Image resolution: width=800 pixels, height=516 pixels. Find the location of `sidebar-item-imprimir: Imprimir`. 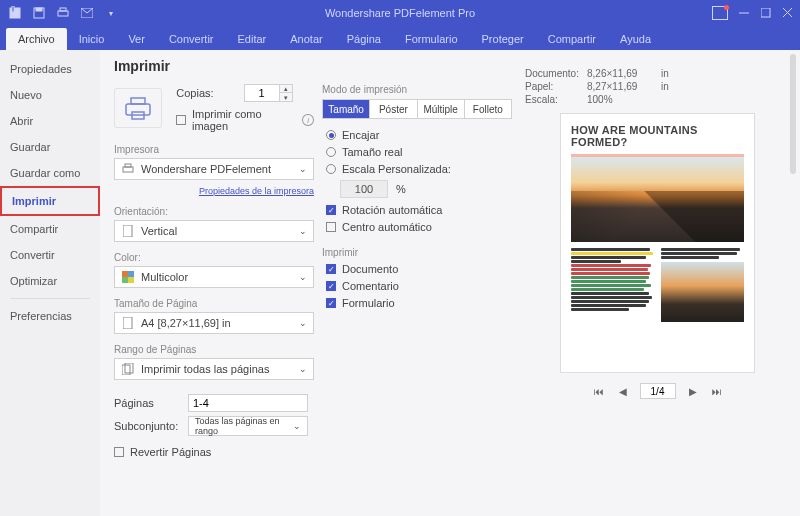

sidebar-item-imprimir: Imprimir is located at coordinates (50, 201).